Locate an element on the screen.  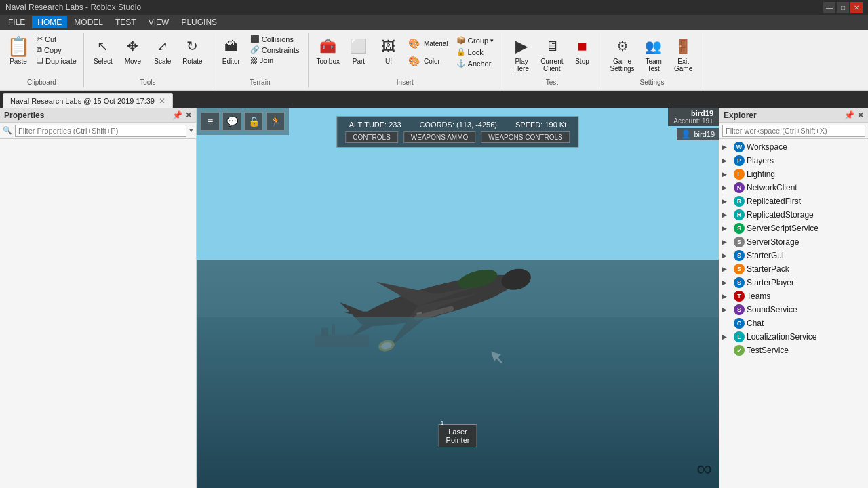
ribbon: 📋 Paste ✂ Cut ⧉ Copy ❏ Duplicate Clipboa… is located at coordinates (434, 60).